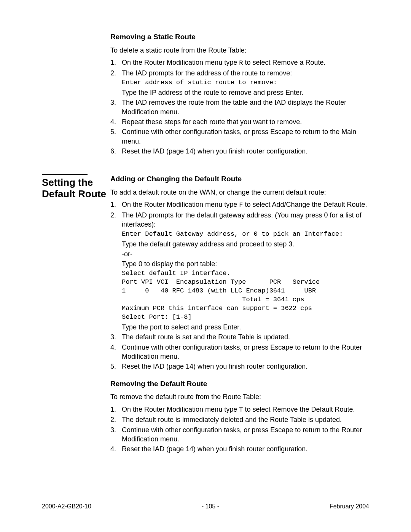 The height and width of the screenshot is (532, 411). What do you see at coordinates (245, 264) in the screenshot?
I see `step-text: Type 0 to display the port table:` at bounding box center [245, 264].